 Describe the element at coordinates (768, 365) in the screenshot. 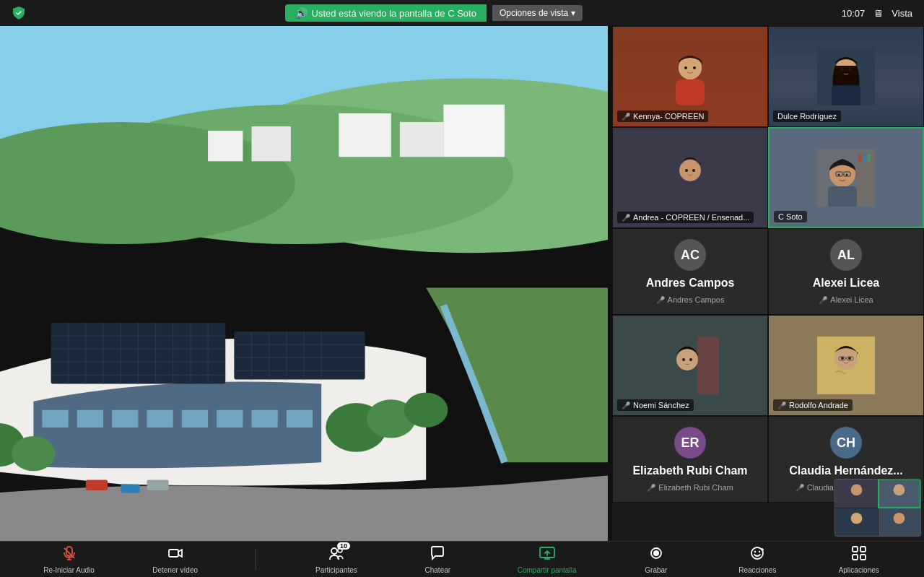

I see `video-row-4: 🎤 Noemi Sánchez` at that location.